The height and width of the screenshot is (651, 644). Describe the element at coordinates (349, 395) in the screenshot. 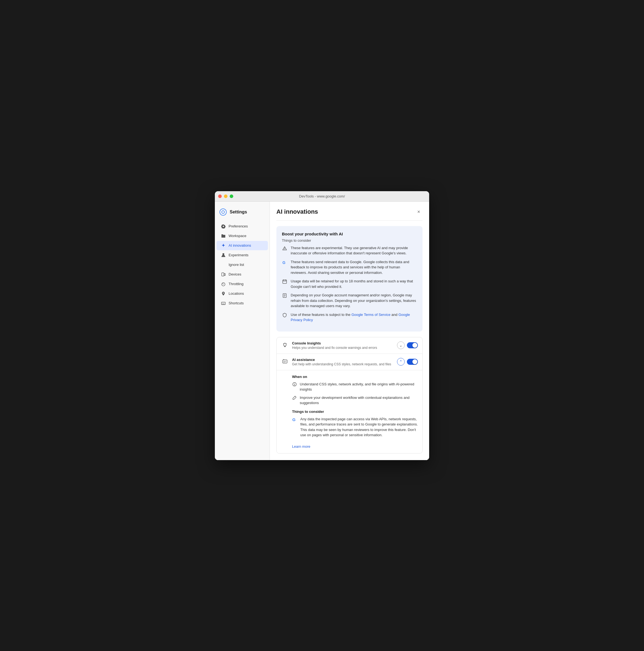

I see `features-box: Console Insights Helps you understand an…` at that location.